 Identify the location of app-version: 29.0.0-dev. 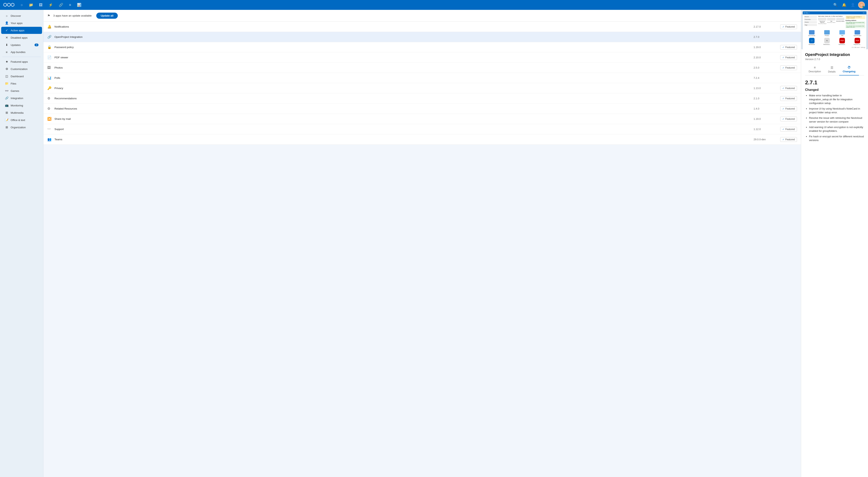
(764, 139).